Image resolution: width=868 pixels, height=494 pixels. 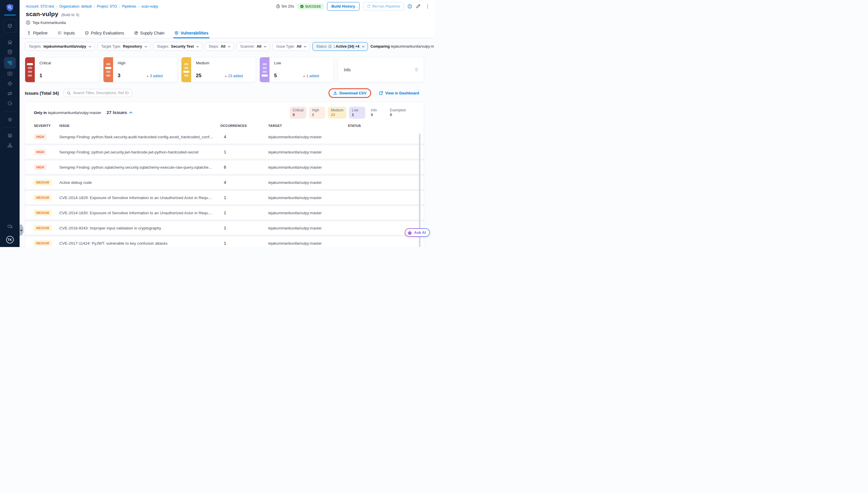 What do you see at coordinates (321, 46) in the screenshot?
I see `filter-label: Status` at bounding box center [321, 46].